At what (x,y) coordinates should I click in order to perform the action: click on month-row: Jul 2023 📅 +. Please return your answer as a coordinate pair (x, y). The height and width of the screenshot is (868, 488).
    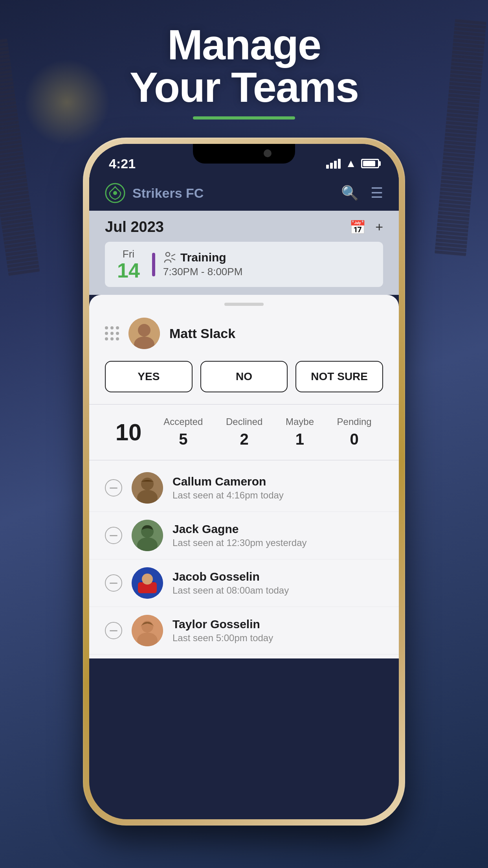
    Looking at the image, I should click on (244, 227).